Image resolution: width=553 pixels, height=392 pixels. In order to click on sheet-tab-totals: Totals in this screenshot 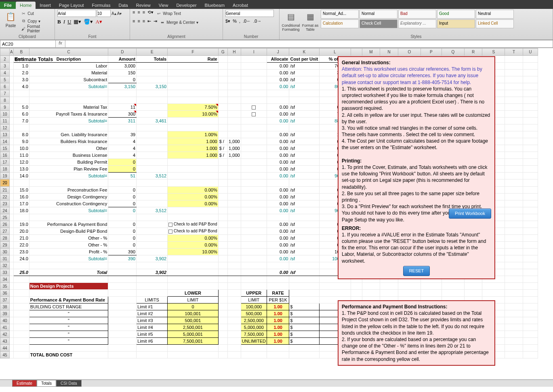, I will do `click(46, 383)`.